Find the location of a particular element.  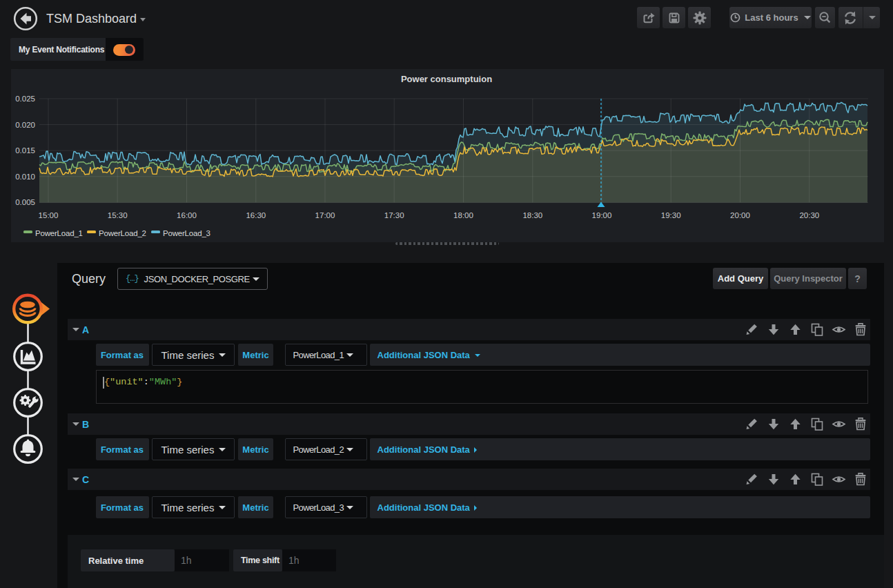

svg-text: Power consumptuion is located at coordinates (446, 79).